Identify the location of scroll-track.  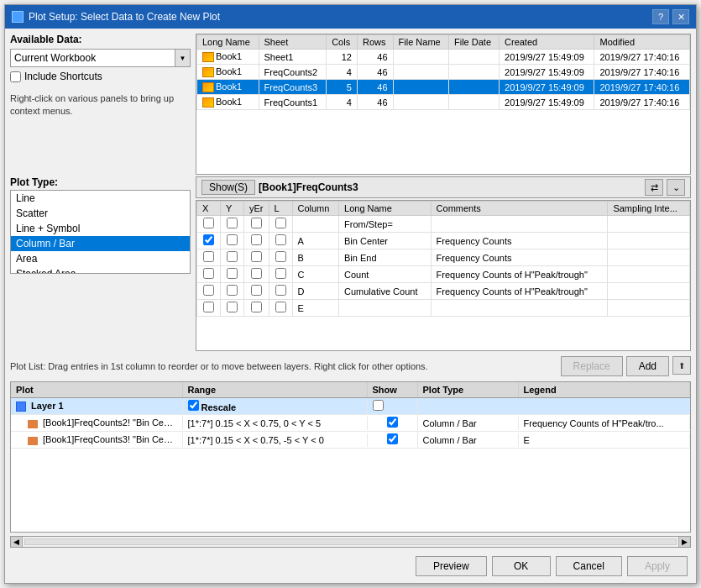
(351, 542).